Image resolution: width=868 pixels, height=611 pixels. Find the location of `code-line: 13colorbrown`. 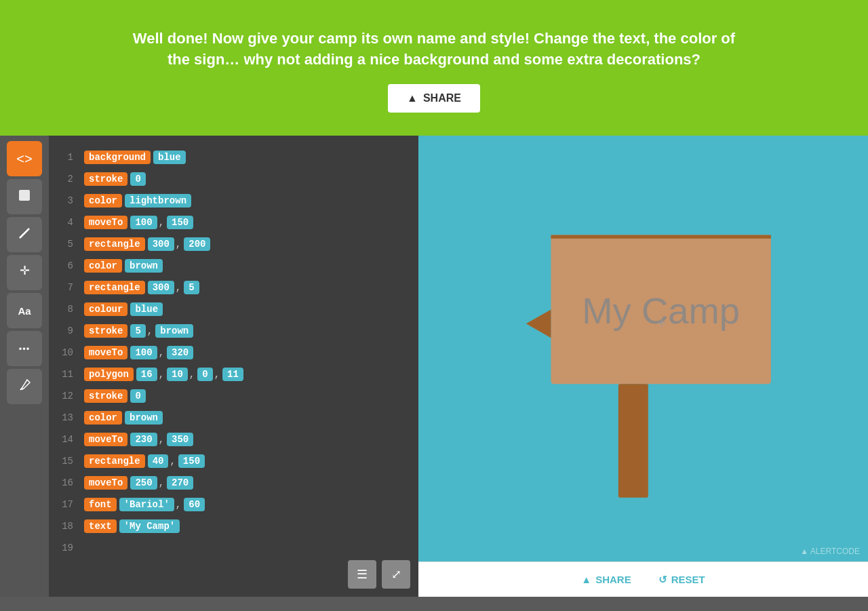

code-line: 13colorbrown is located at coordinates (233, 418).